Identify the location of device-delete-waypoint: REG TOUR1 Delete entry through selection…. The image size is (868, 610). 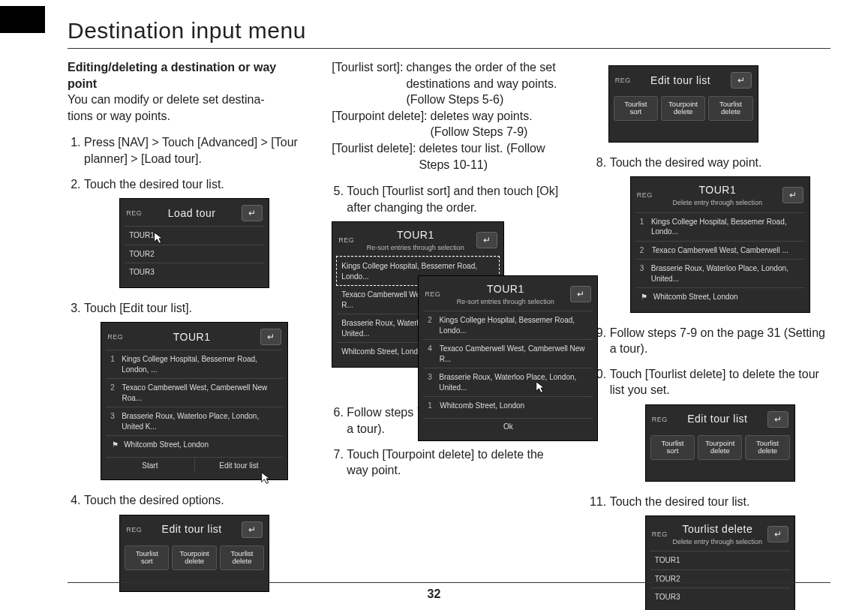
(720, 245).